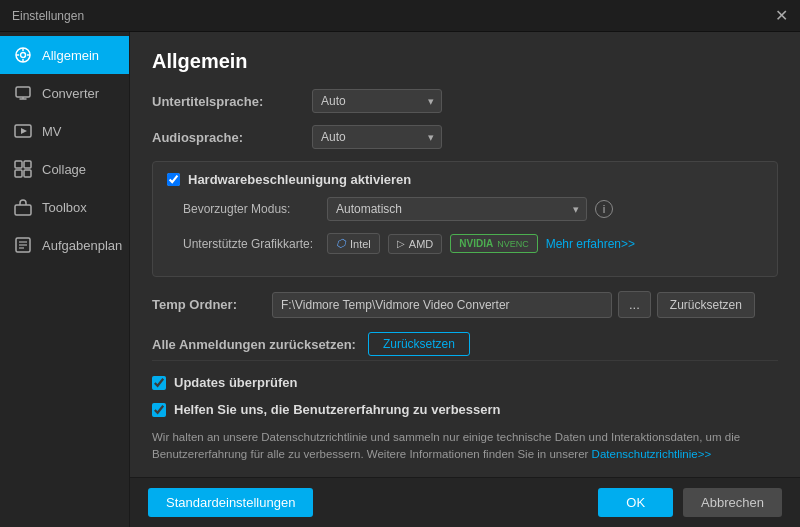 The image size is (800, 527). I want to click on sidebar-label-aufgabenplan: Aufgabenplan, so click(82, 246).